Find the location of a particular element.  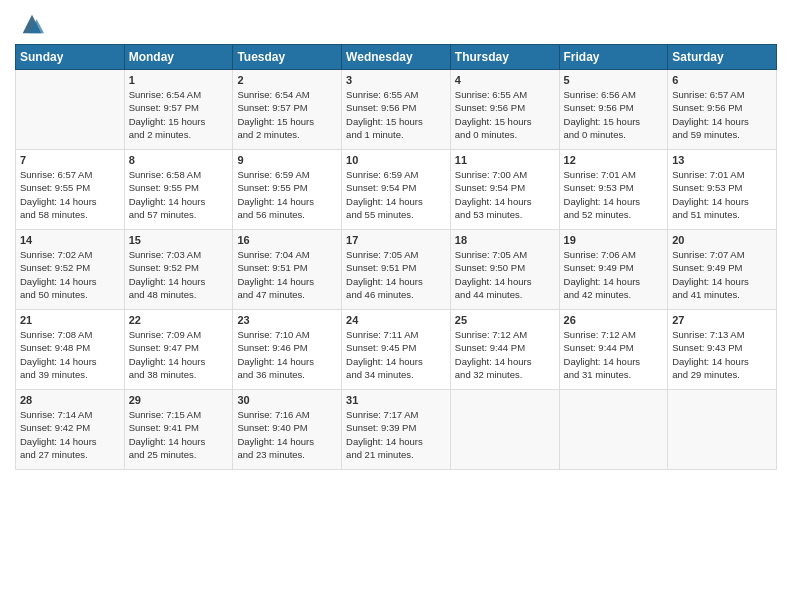

day-number: 26 is located at coordinates (614, 320).